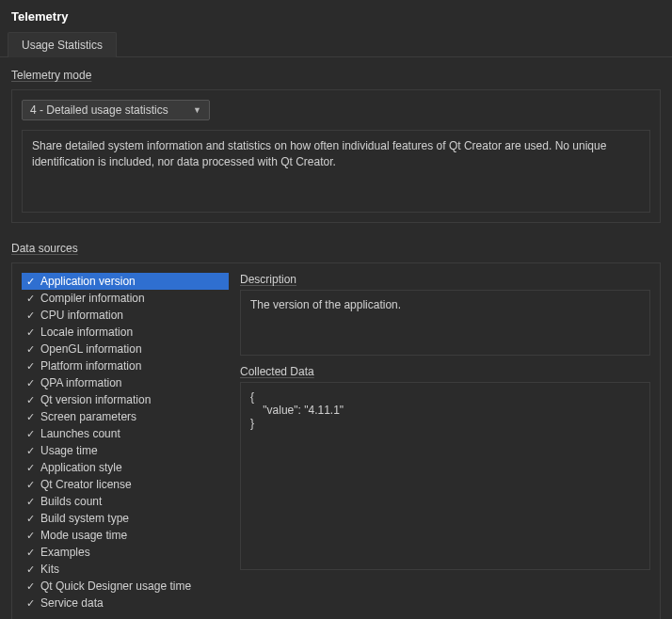 This screenshot has height=619, width=672. I want to click on list-item-label: CPU information, so click(82, 315).